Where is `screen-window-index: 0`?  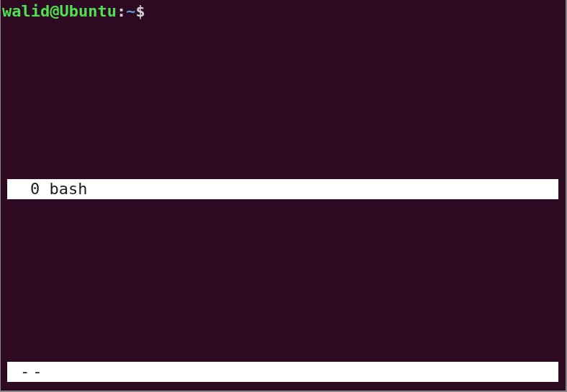
screen-window-index: 0 is located at coordinates (35, 189).